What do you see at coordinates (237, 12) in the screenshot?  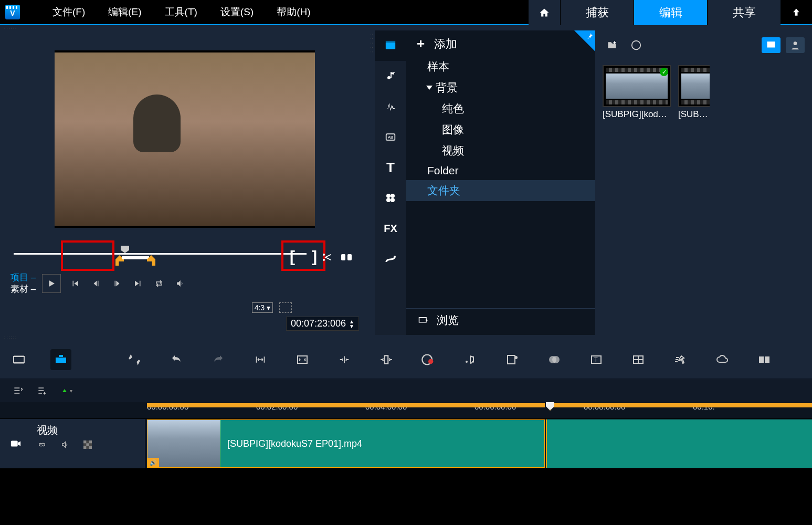 I see `menu-settings: 设置(S)` at bounding box center [237, 12].